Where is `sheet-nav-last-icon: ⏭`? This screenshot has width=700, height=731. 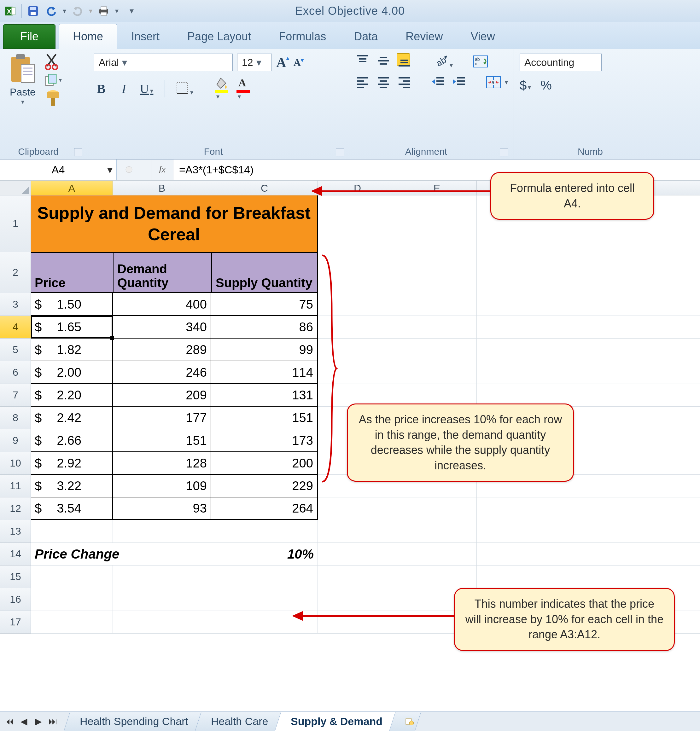 sheet-nav-last-icon: ⏭ is located at coordinates (53, 721).